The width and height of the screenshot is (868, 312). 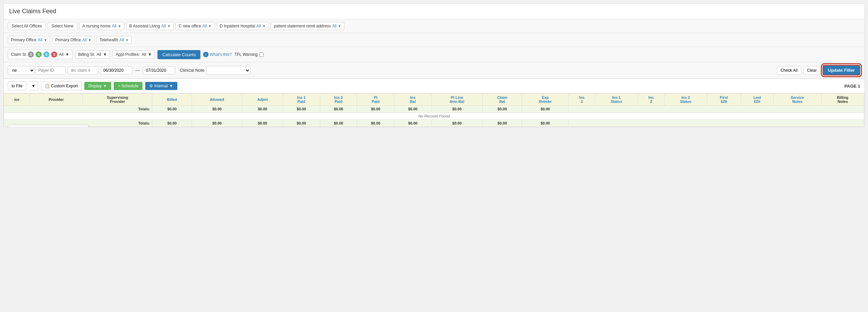 I want to click on col-claim-bal: ClaimBal, so click(x=502, y=99).